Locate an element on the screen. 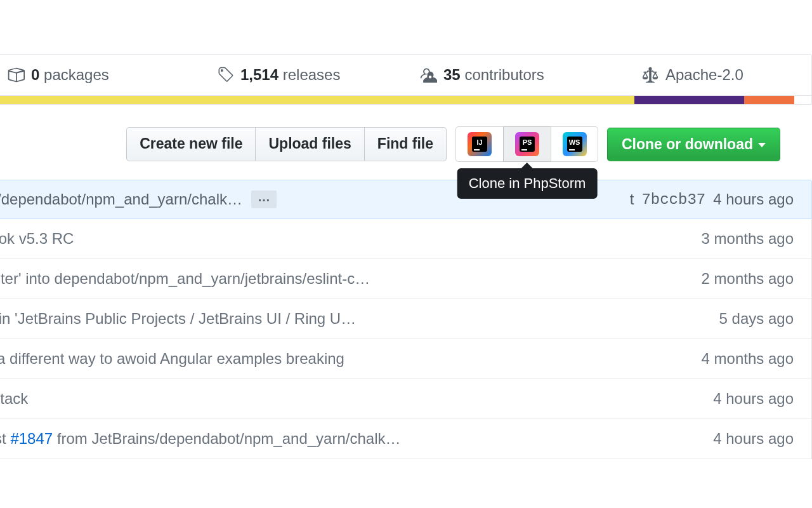 This screenshot has height=508, width=812. clone-or-download-button: Clone or download is located at coordinates (694, 145).